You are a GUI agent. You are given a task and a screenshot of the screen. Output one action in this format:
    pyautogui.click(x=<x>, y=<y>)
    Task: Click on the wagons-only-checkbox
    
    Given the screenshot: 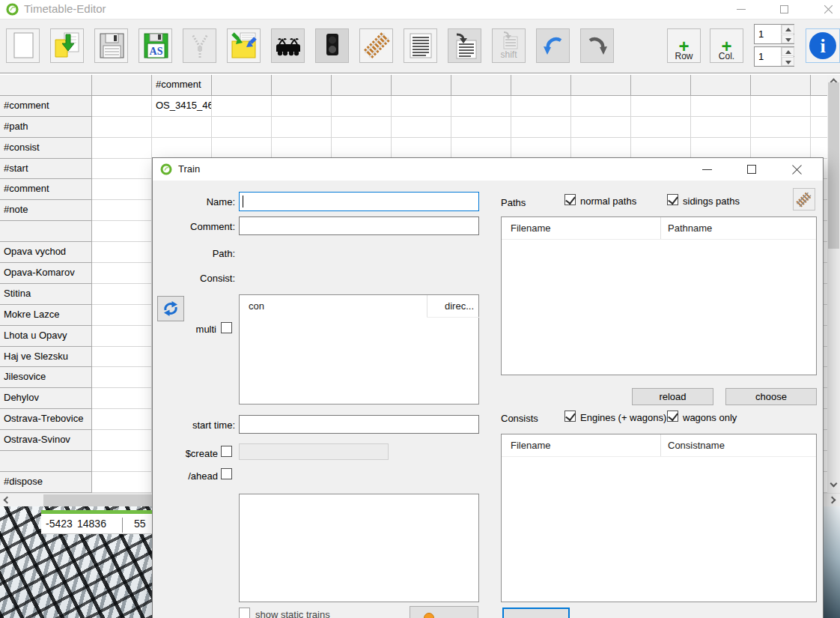 What is the action you would take?
    pyautogui.click(x=672, y=416)
    